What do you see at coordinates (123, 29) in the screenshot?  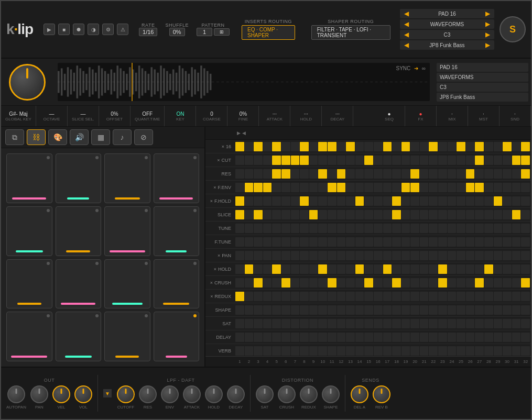 I see `alert-button: ⚠` at bounding box center [123, 29].